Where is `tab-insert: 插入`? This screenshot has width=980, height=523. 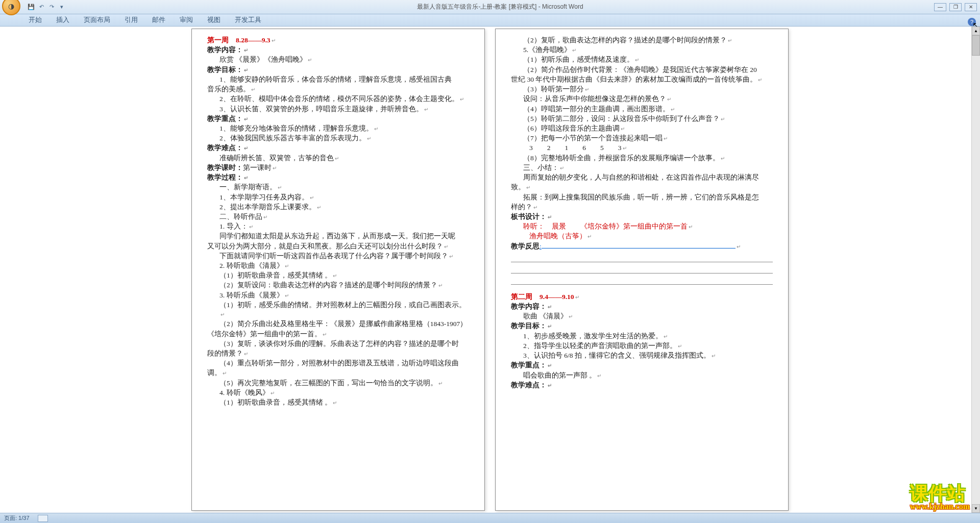 tab-insert: 插入 is located at coordinates (63, 20).